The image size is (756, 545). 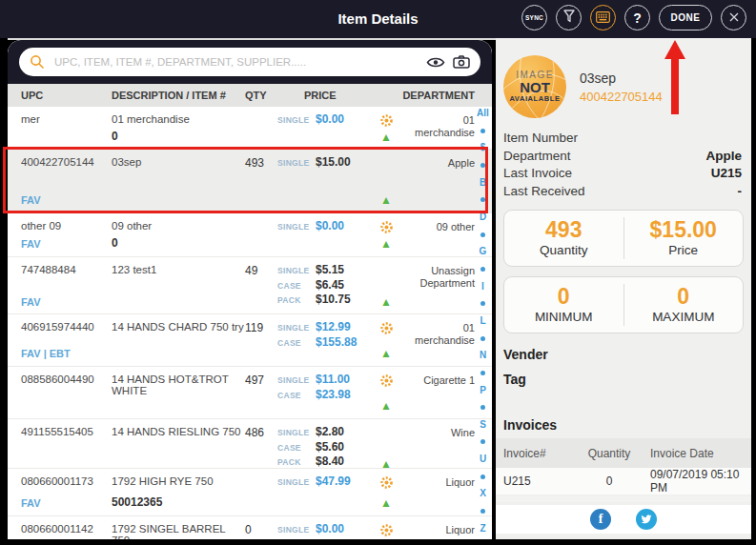 What do you see at coordinates (178, 128) in the screenshot?
I see `description-cell: 01 merchandise0` at bounding box center [178, 128].